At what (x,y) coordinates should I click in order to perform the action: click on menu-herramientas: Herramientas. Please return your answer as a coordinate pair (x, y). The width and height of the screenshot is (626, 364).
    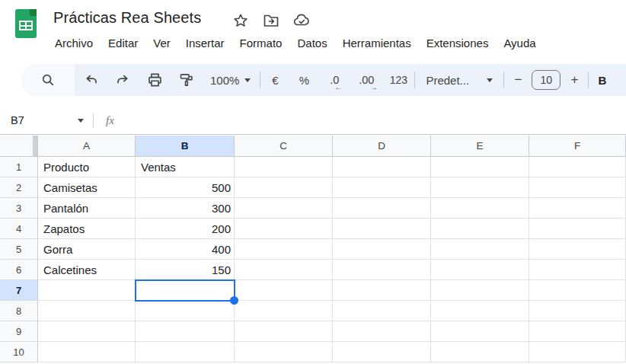
    Looking at the image, I should click on (377, 43).